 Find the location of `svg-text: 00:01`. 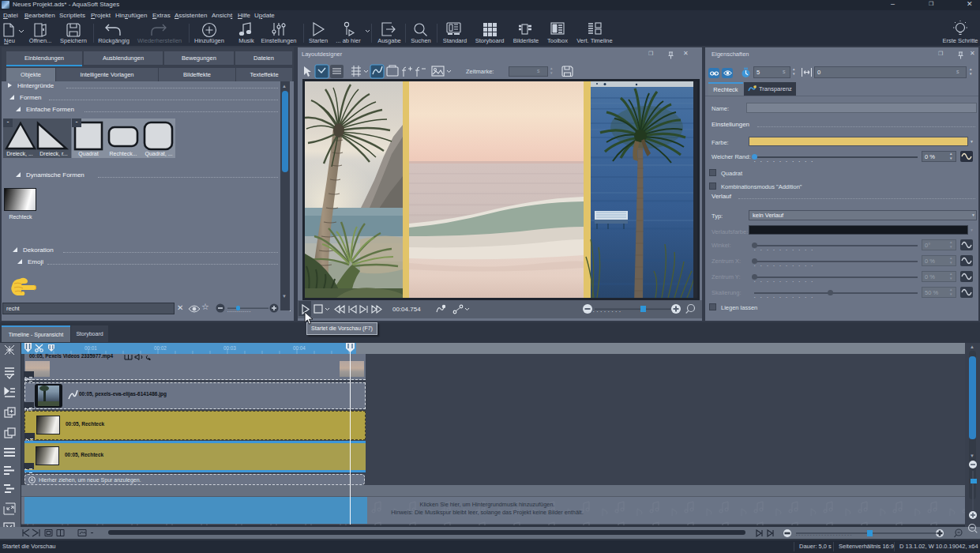

svg-text: 00:01 is located at coordinates (91, 348).